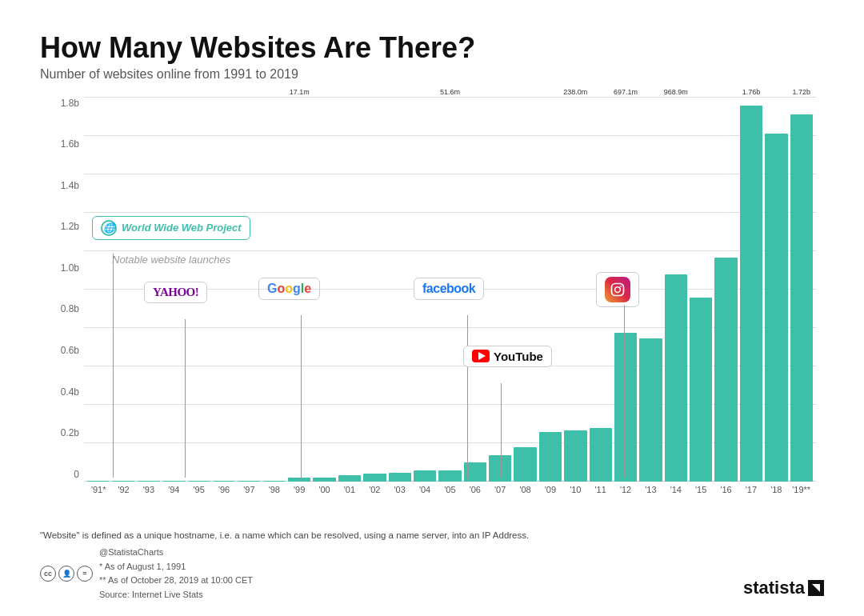 The image size is (864, 616). Describe the element at coordinates (98, 490) in the screenshot. I see `x-label: '91*` at that location.